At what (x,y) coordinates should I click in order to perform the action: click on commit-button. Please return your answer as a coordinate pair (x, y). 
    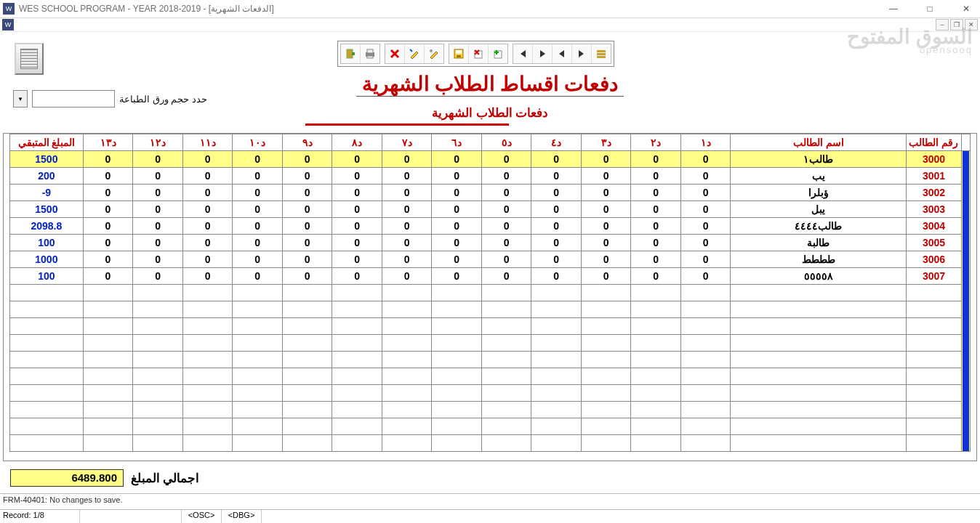
    Looking at the image, I should click on (433, 54).